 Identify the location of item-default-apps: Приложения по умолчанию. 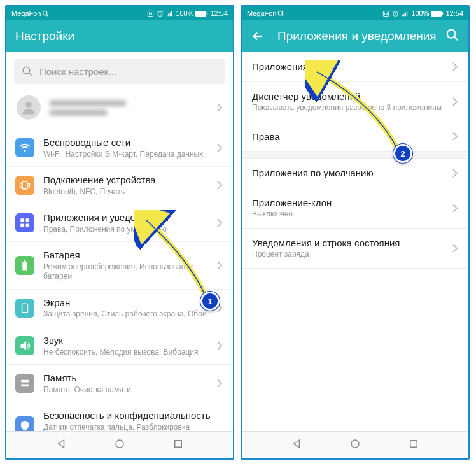
(355, 173).